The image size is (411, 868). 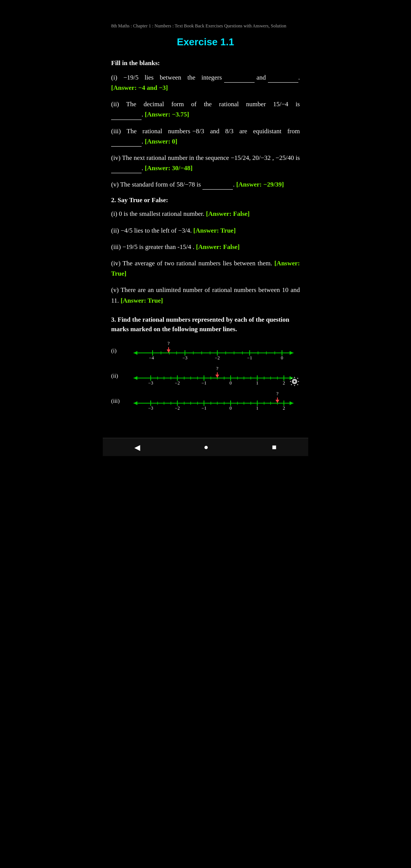 What do you see at coordinates (137, 447) in the screenshot?
I see `back-button: ◀` at bounding box center [137, 447].